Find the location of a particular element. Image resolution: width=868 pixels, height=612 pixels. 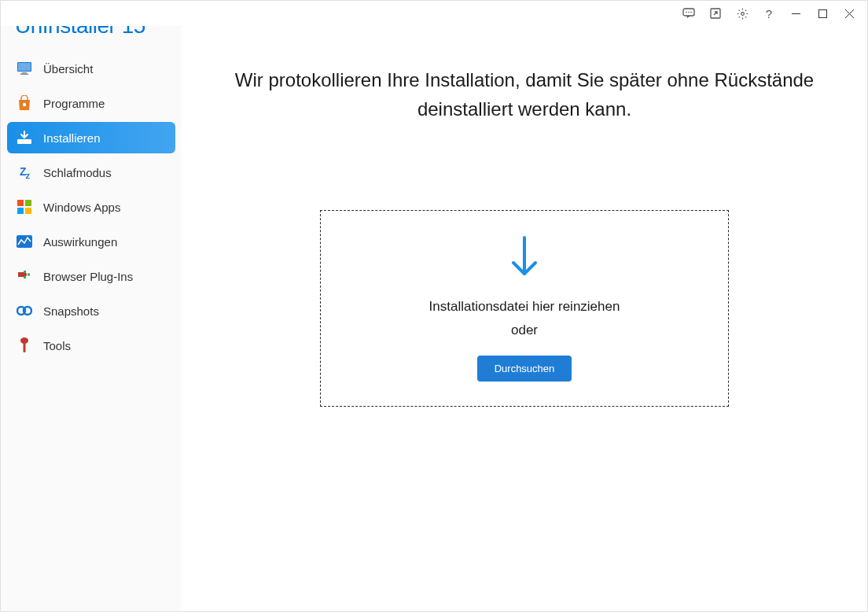

titlebar: ? is located at coordinates (434, 13).